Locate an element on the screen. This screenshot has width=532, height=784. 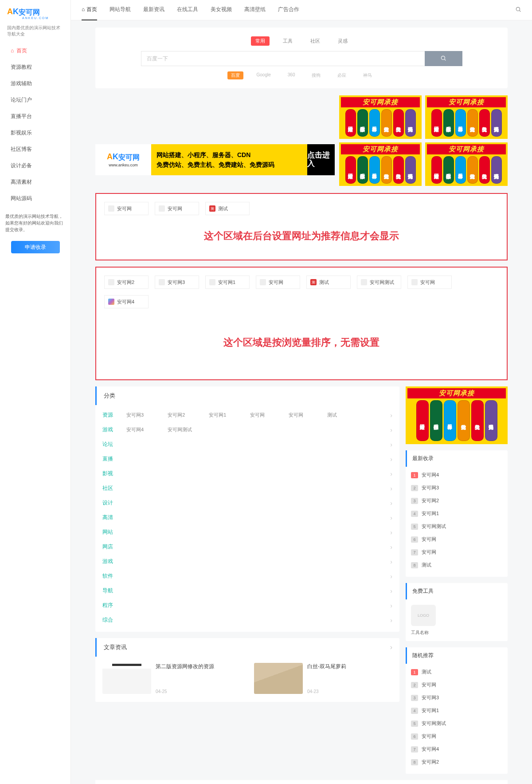
search-tab: 灵感 is located at coordinates (343, 41).